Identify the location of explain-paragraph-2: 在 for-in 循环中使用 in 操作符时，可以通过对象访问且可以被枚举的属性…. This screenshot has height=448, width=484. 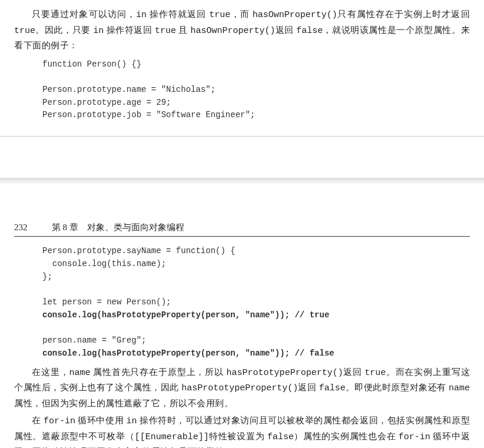
(242, 431).